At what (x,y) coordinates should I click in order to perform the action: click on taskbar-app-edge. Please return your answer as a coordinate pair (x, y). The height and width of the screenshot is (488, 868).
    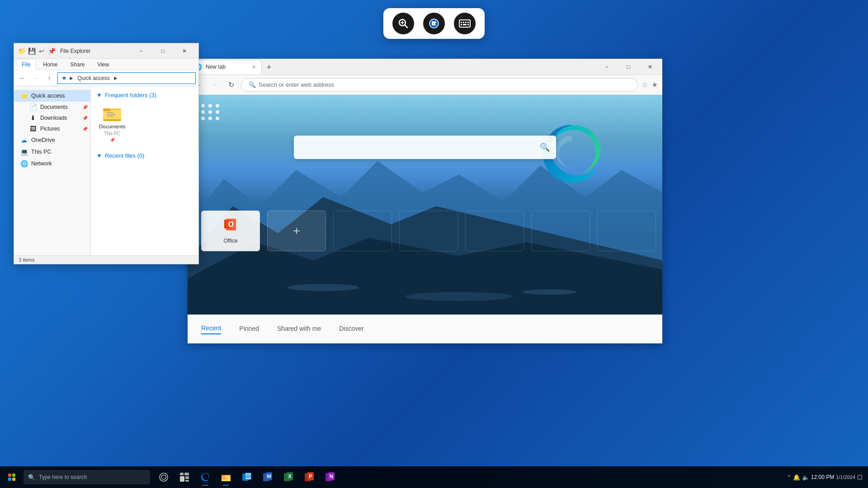
    Looking at the image, I should click on (205, 477).